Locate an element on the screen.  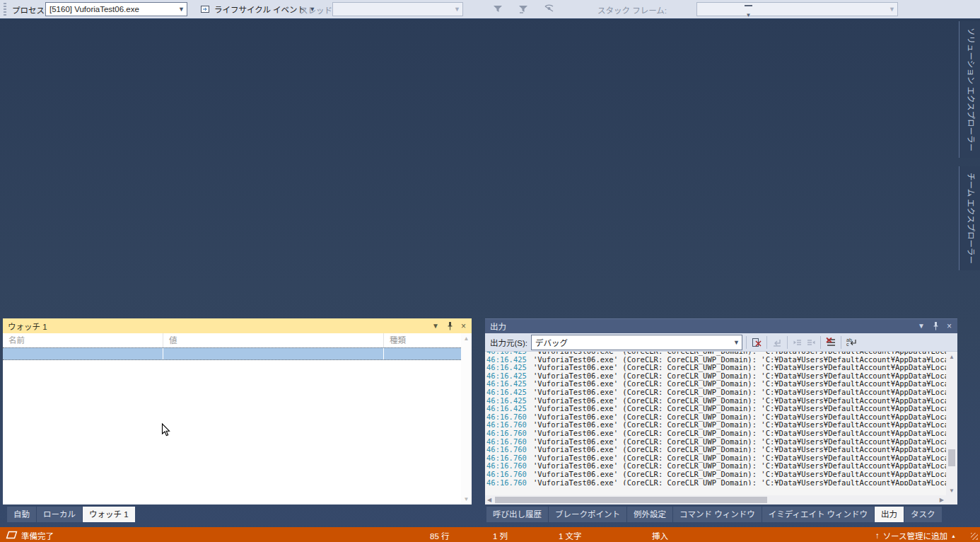
side-tab: ソリューション エクスプローラー is located at coordinates (969, 89).